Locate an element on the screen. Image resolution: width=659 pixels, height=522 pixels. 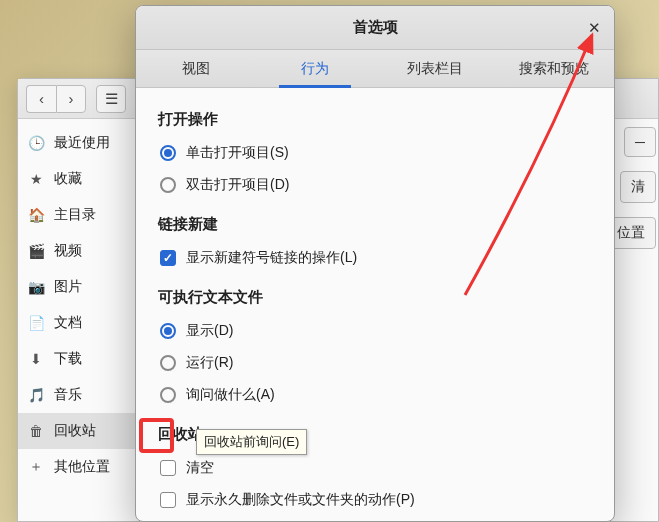
download-icon: ⬇ is located at coordinates (36, 359).